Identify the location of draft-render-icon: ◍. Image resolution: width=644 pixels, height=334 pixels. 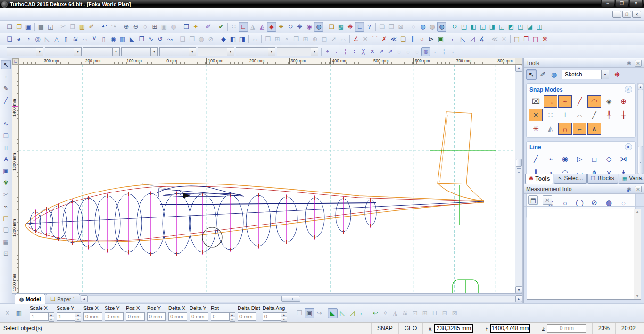
(432, 26).